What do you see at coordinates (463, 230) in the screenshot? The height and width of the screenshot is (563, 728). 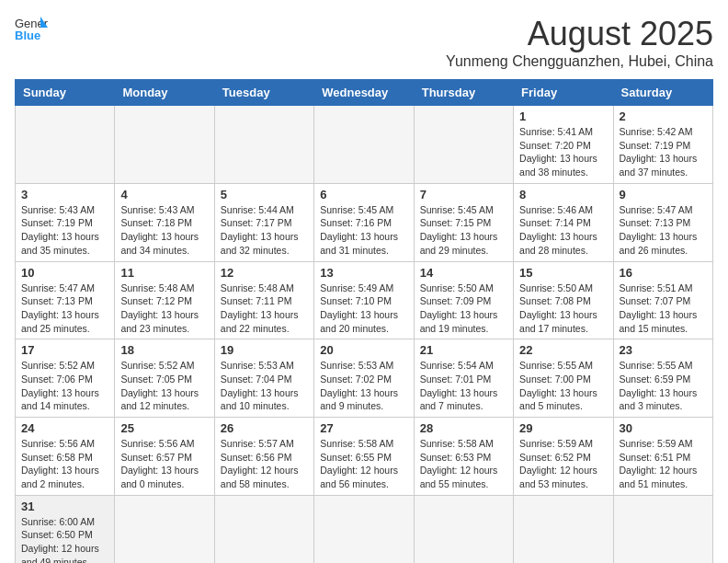 I see `day-info: Sunrise: 5:45 AM Sunset: 7:15 PM Dayligh…` at bounding box center [463, 230].